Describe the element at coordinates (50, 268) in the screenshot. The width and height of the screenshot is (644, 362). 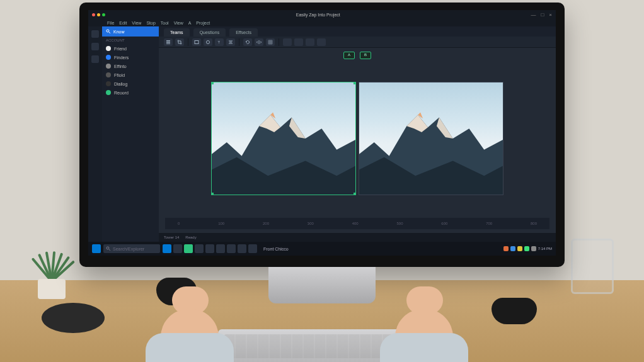
I see `plant-decoration` at that location.